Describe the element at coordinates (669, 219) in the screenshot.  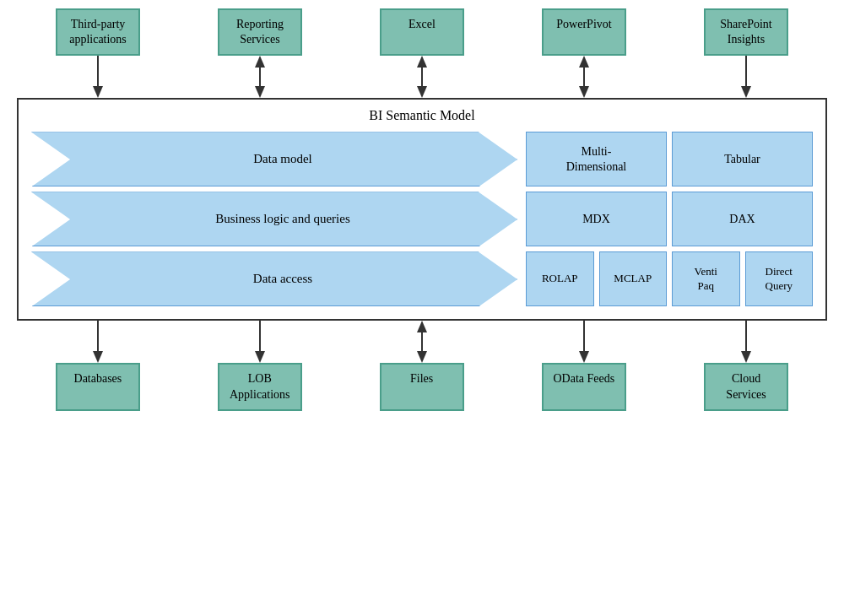
I see `bism-right: Multi- Dimensional Tabular MDX DAX ROLAP` at that location.